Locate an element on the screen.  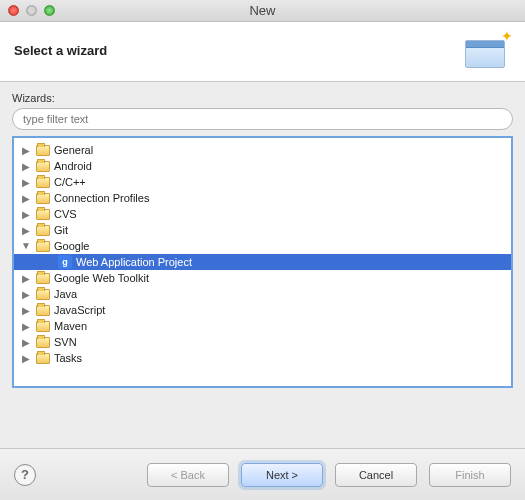
tree-item-label: Java is located at coordinates (66, 294).